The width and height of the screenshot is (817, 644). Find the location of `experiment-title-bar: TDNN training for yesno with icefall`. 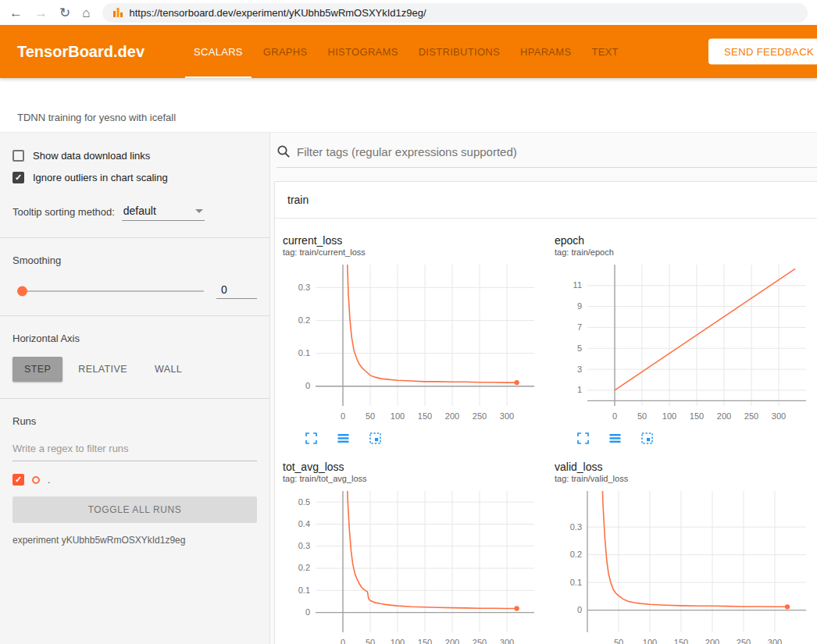

experiment-title-bar: TDNN training for yesno with icefall is located at coordinates (408, 105).